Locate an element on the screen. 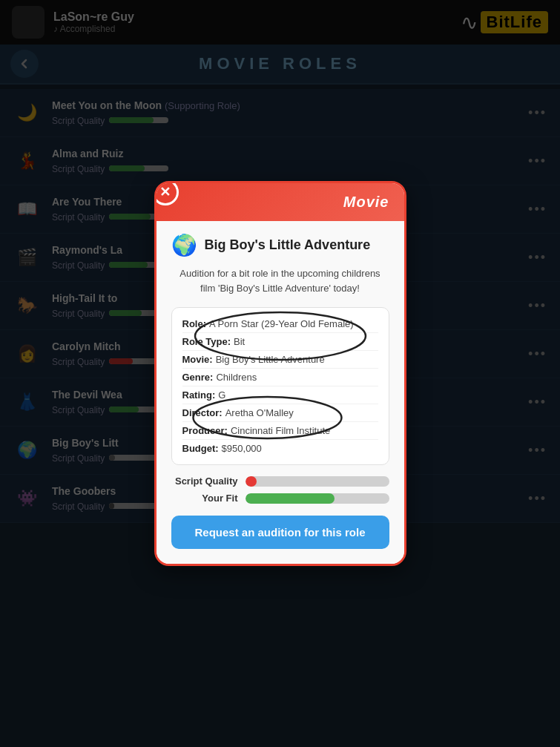 Image resolution: width=560 pixels, height=747 pixels. rating-value: G is located at coordinates (222, 395).